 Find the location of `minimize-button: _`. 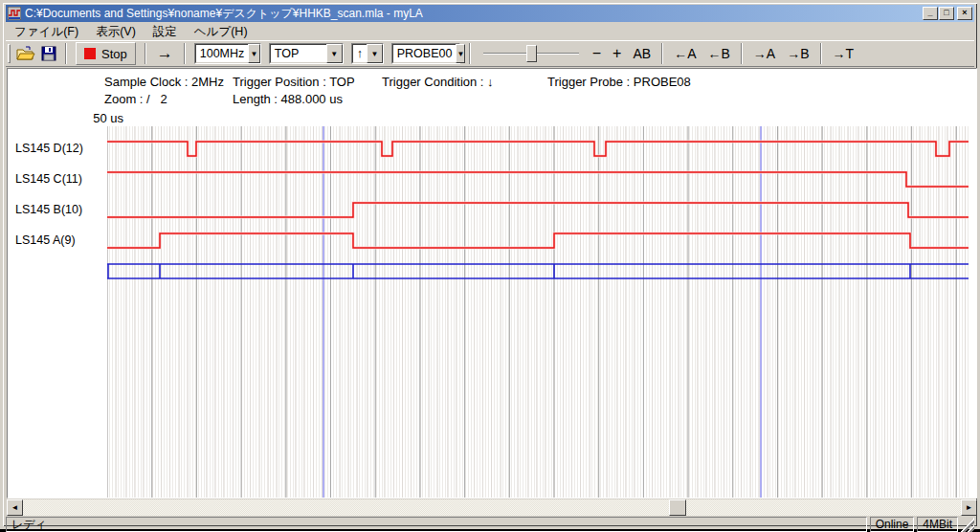

minimize-button: _ is located at coordinates (930, 13).